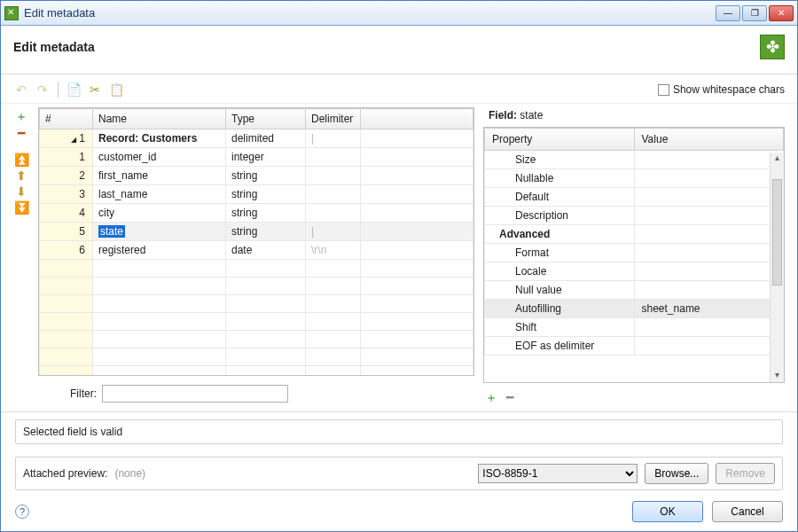 The image size is (798, 532). Describe the element at coordinates (66, 473) in the screenshot. I see `attached-preview-label: Attached preview:` at that location.